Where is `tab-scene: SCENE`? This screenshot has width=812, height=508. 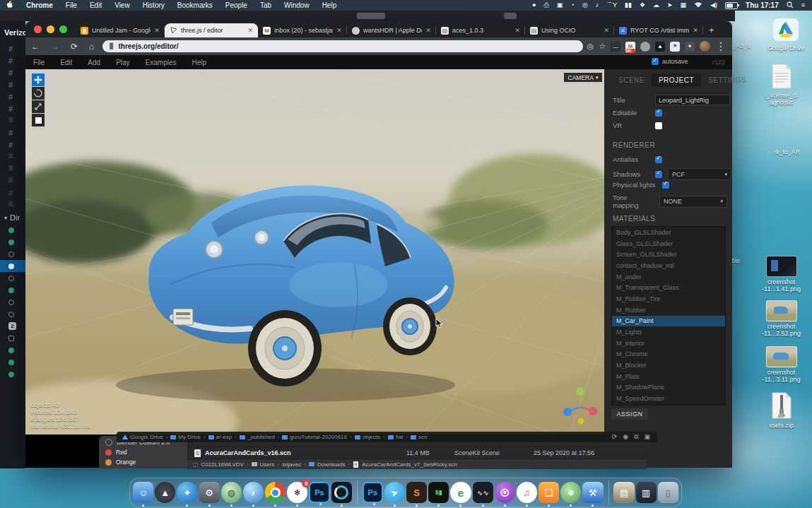 tab-scene: SCENE is located at coordinates (632, 81).